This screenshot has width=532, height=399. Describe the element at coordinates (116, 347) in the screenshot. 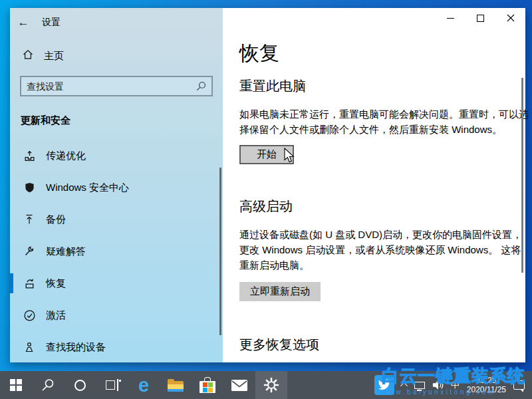

I see `sidebar-item-find-my-device: 查找我的设备` at that location.